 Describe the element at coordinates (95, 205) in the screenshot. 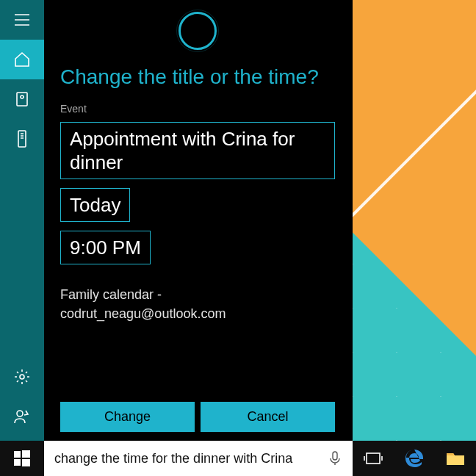

I see `event-date-field: Today` at that location.